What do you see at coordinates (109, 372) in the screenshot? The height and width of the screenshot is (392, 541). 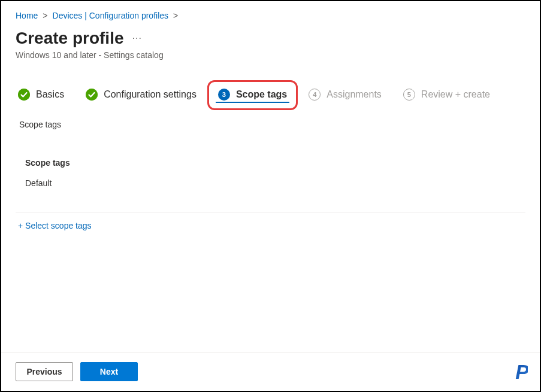 I see `next-button: Next` at bounding box center [109, 372].